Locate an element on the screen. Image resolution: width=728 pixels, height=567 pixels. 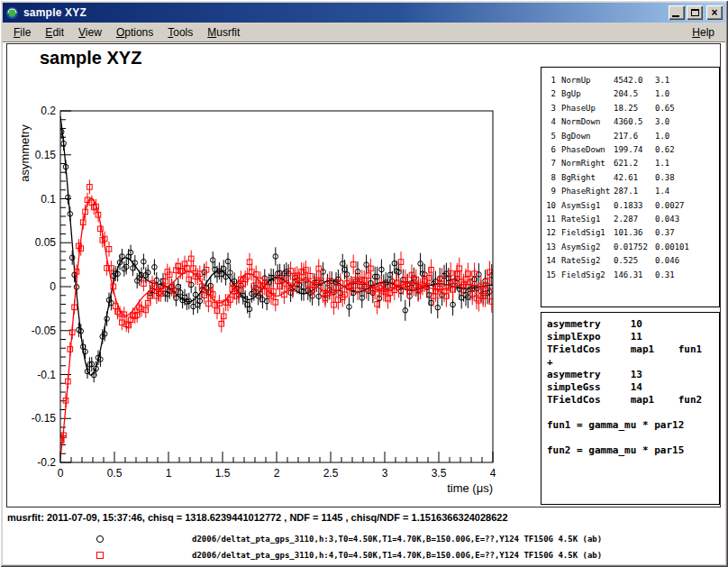
minimize-button is located at coordinates (677, 13).